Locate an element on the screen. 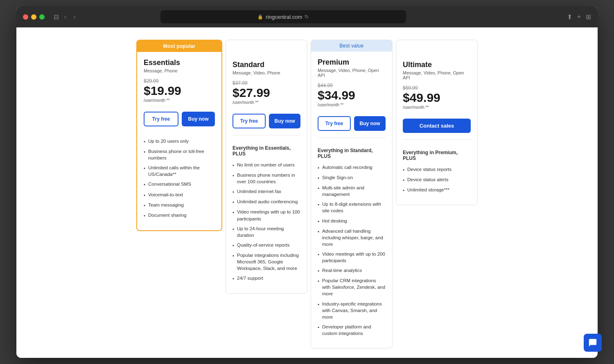 Image resolution: width=614 pixels, height=364 pixels. try-free-button-standard: Try free is located at coordinates (249, 121).